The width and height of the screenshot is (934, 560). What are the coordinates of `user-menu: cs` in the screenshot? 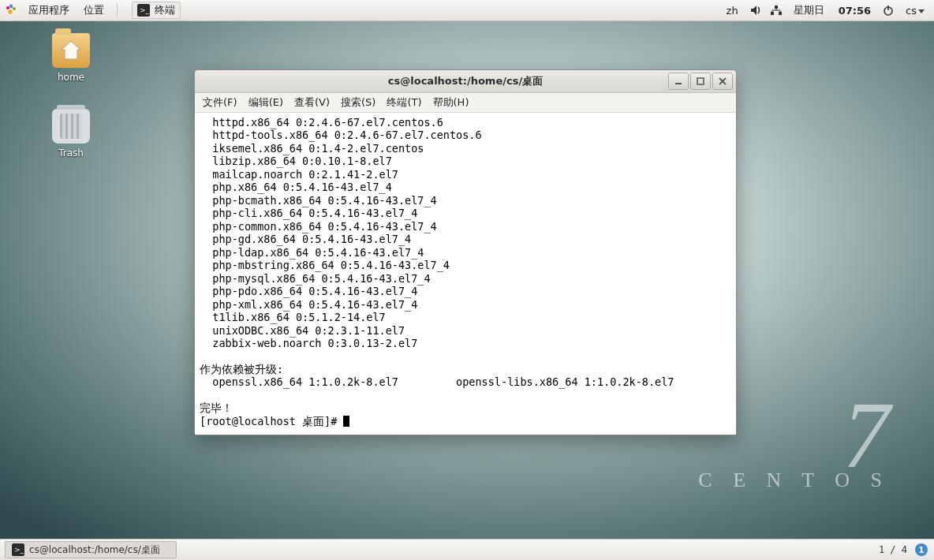 It's located at (915, 11).